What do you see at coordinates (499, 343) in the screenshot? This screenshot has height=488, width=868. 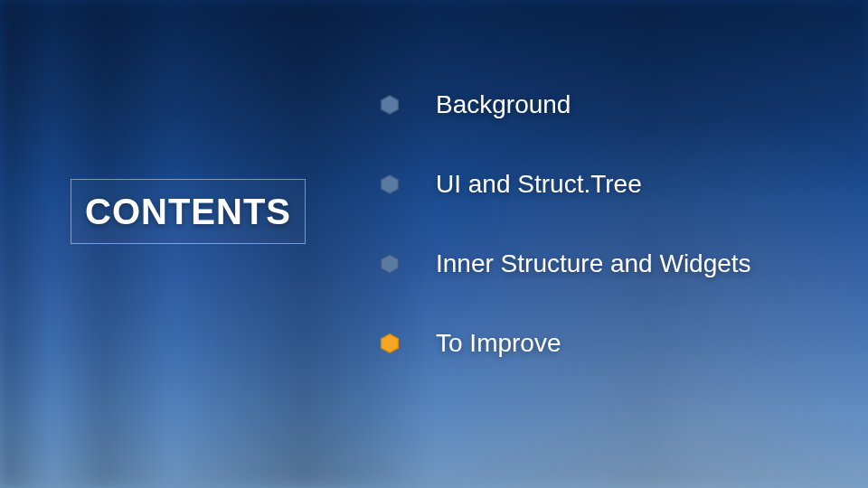 I see `contents-item-label: To Improve` at bounding box center [499, 343].